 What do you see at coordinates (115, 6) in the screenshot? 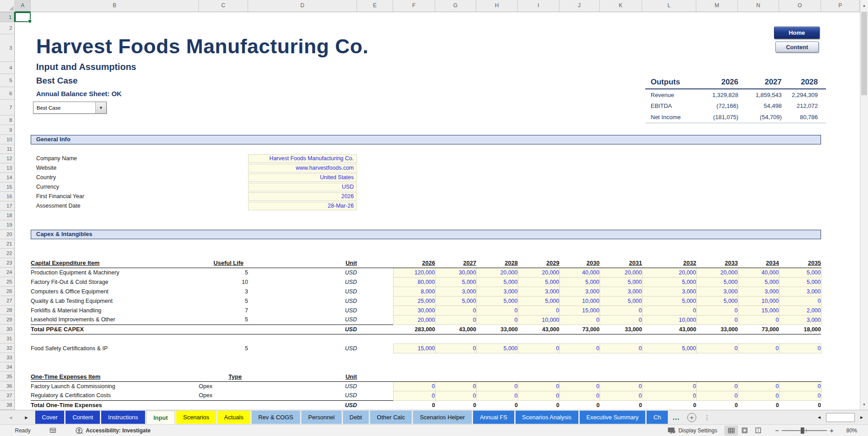
I see `column-header: B` at bounding box center [115, 6].